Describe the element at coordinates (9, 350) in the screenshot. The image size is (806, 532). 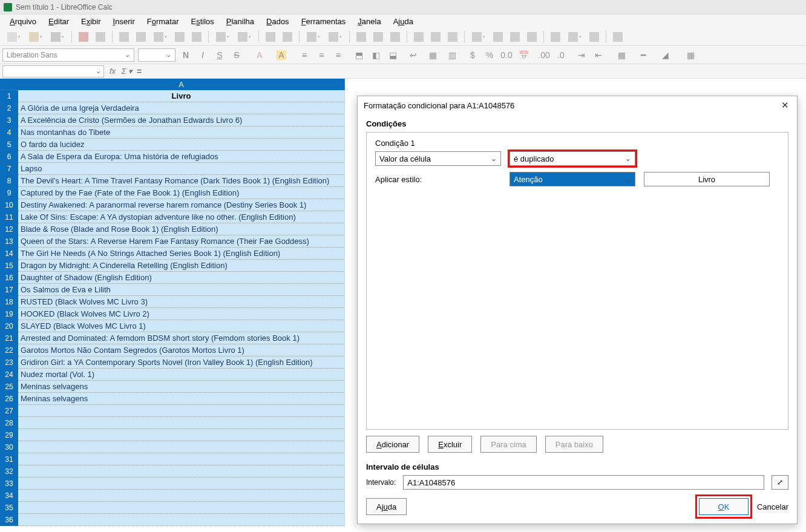
I see `row-header: 22` at that location.